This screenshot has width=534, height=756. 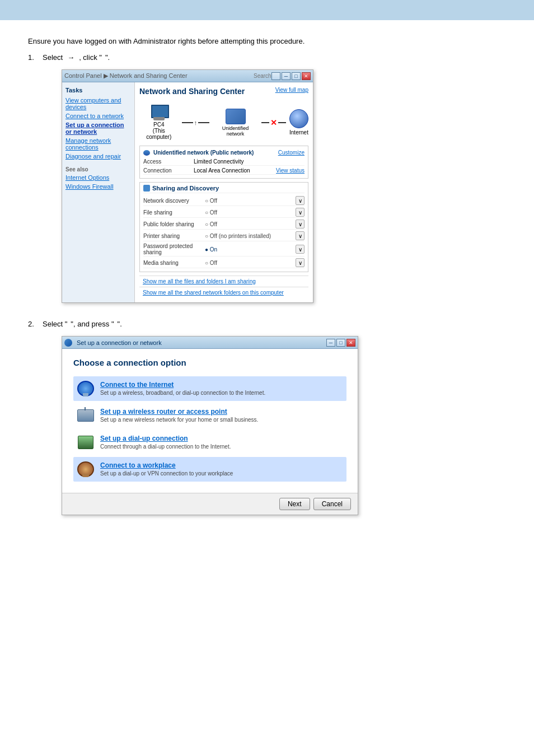 What do you see at coordinates (86, 389) in the screenshot?
I see `conn-icon-internet` at bounding box center [86, 389].